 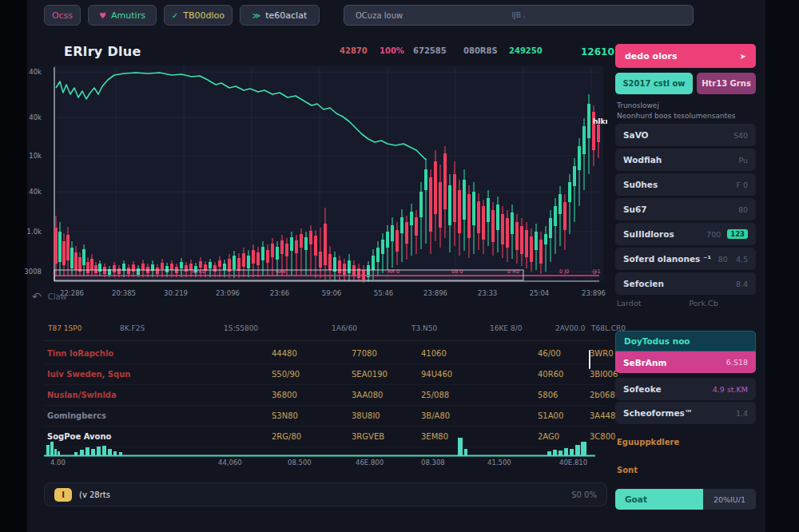 I want to click on sidebar-row-1: SaVOS40, so click(x=686, y=135).